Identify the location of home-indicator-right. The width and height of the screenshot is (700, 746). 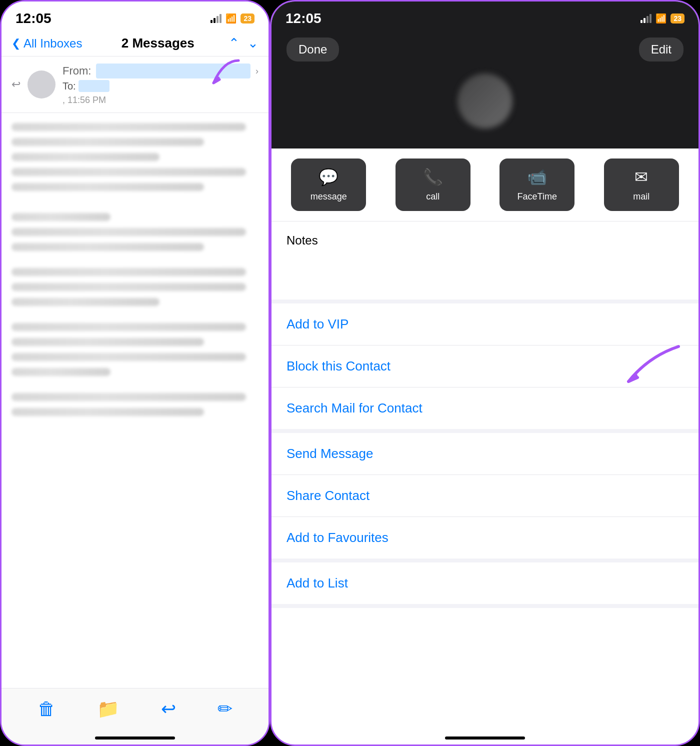
(485, 738).